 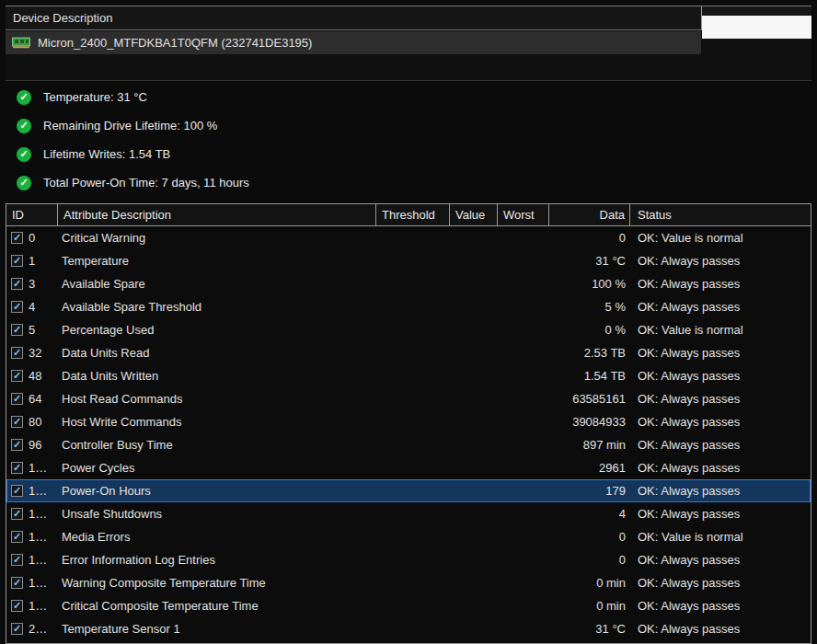 I want to click on table-row: ✓5Percentage Used0 %OK: Value is normal, so click(x=408, y=329).